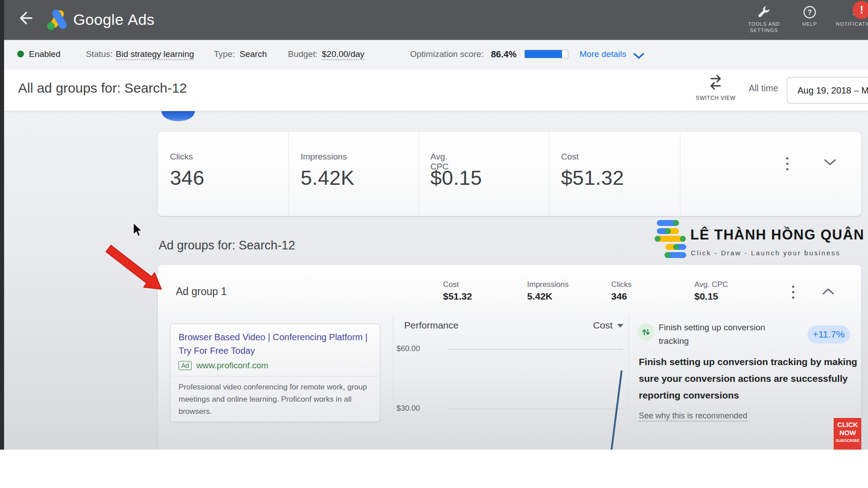 The height and width of the screenshot is (488, 868). I want to click on page-header: All ad groups for: Search-12 SWITCH VIEW…, so click(434, 90).